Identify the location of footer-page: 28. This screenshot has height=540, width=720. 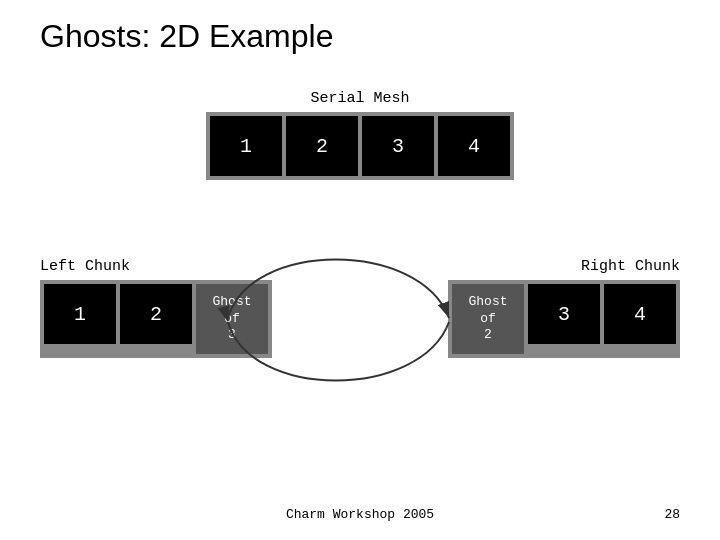
(672, 514).